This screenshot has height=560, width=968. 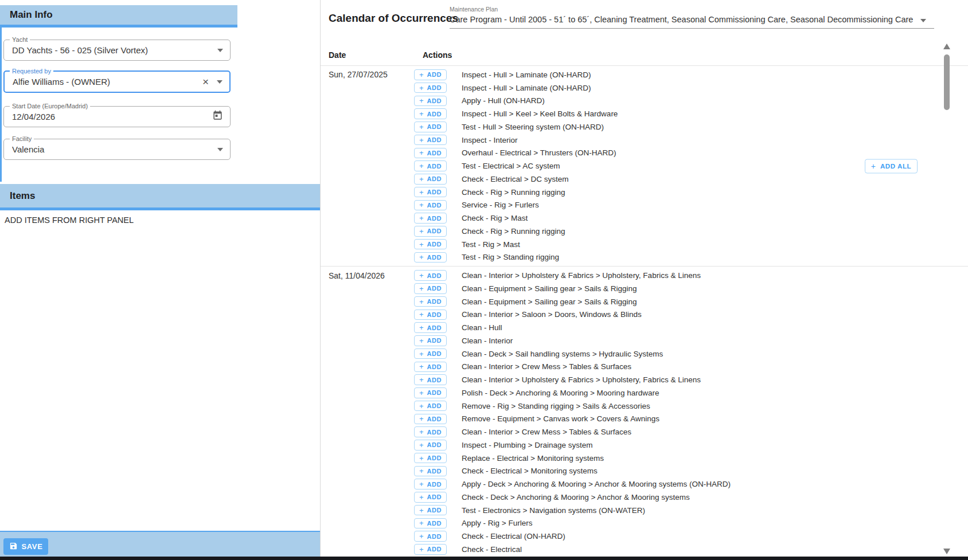 I want to click on facility-select: Facility Valencia, so click(x=117, y=149).